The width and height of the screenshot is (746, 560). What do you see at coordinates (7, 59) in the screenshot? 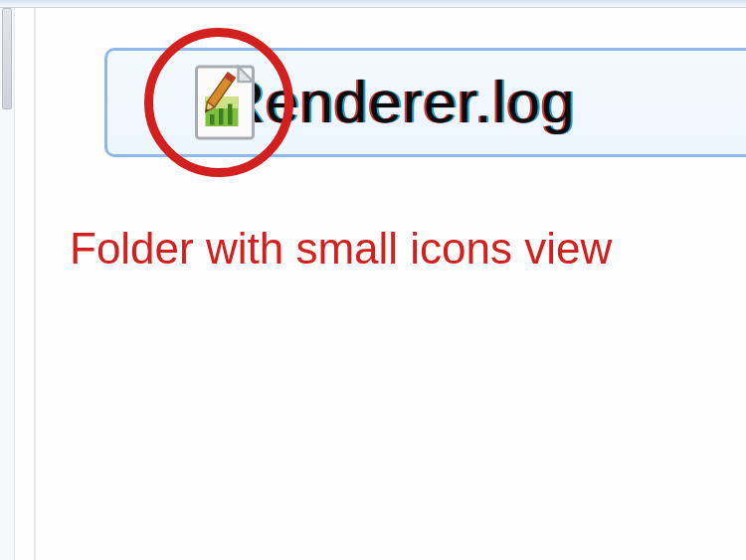
I see `scrollbar-thumb` at bounding box center [7, 59].